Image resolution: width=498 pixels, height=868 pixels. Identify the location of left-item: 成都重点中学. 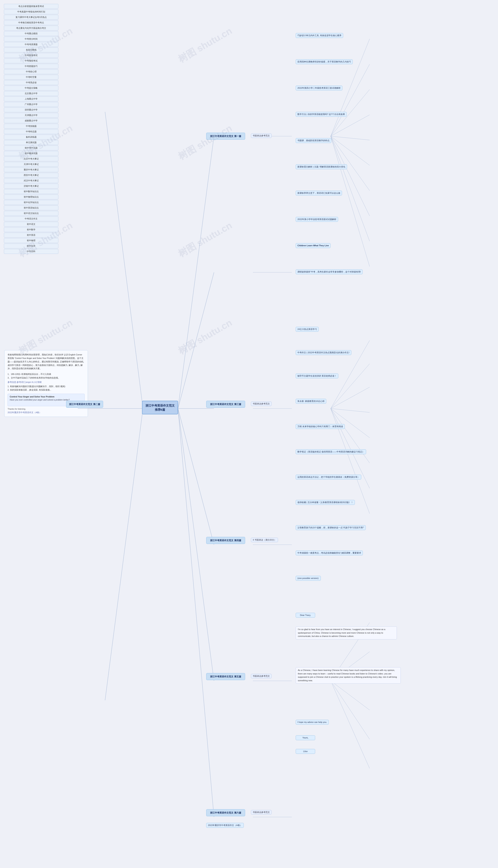
(31, 121).